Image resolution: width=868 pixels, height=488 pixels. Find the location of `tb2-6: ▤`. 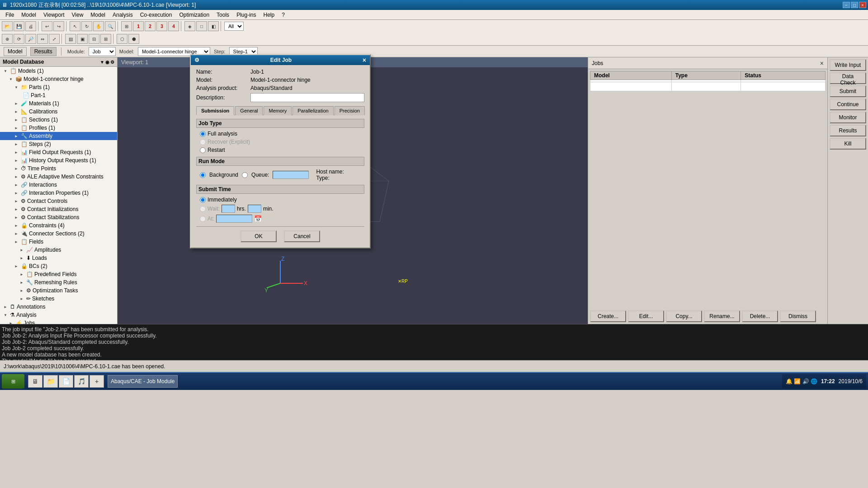

tb2-6: ▤ is located at coordinates (71, 39).